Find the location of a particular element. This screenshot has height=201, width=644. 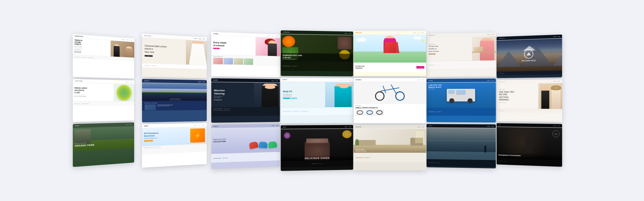

column-1: FASHION BLOG TRENDS INAUTUMNSTREETS ABOU… is located at coordinates (104, 100).